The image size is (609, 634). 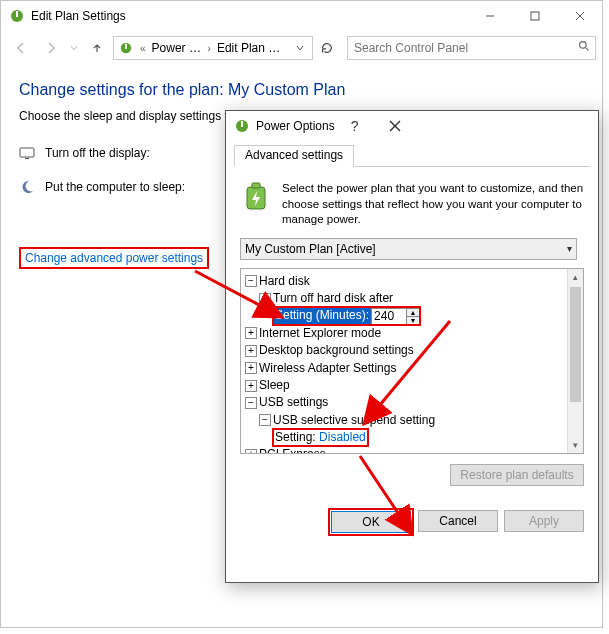 What do you see at coordinates (210, 48) in the screenshot?
I see `breadcrumb-chevron-icon: ›` at bounding box center [210, 48].